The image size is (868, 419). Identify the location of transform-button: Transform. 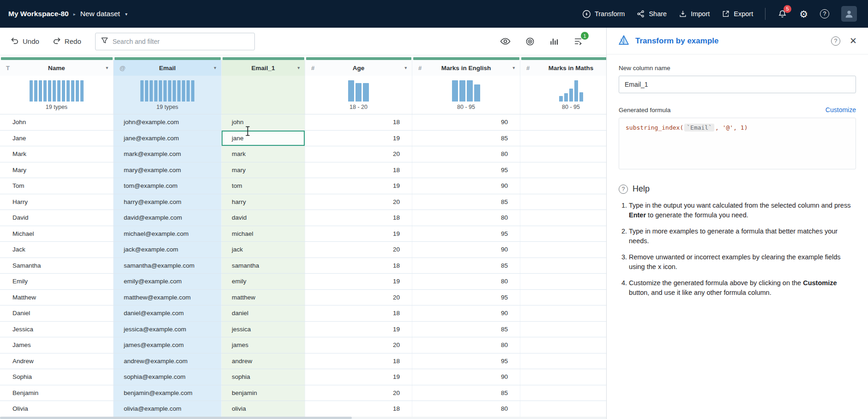
(604, 14).